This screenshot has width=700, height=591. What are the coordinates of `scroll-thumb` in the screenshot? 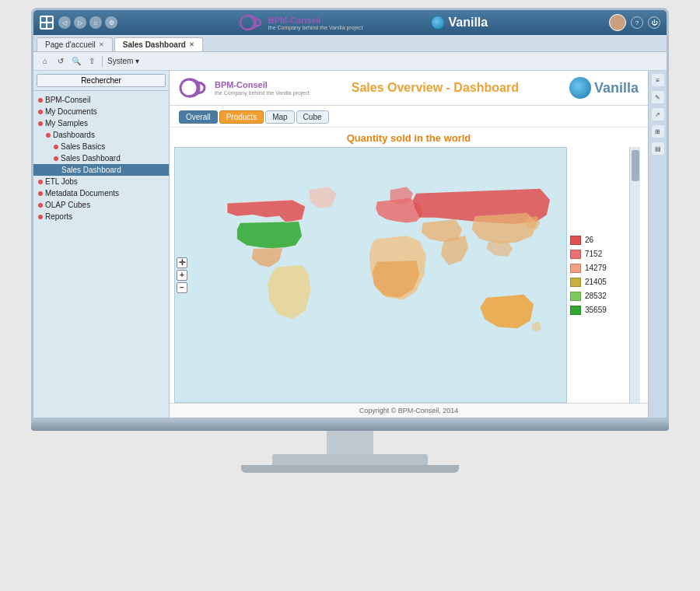 It's located at (635, 166).